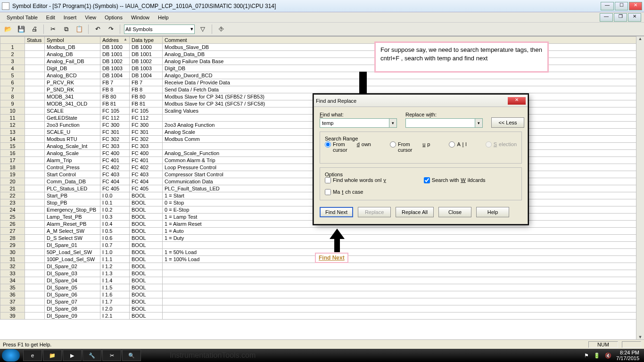 This screenshot has width=644, height=362. I want to click on chk-wildcards: Search with Wildcards, so click(454, 180).